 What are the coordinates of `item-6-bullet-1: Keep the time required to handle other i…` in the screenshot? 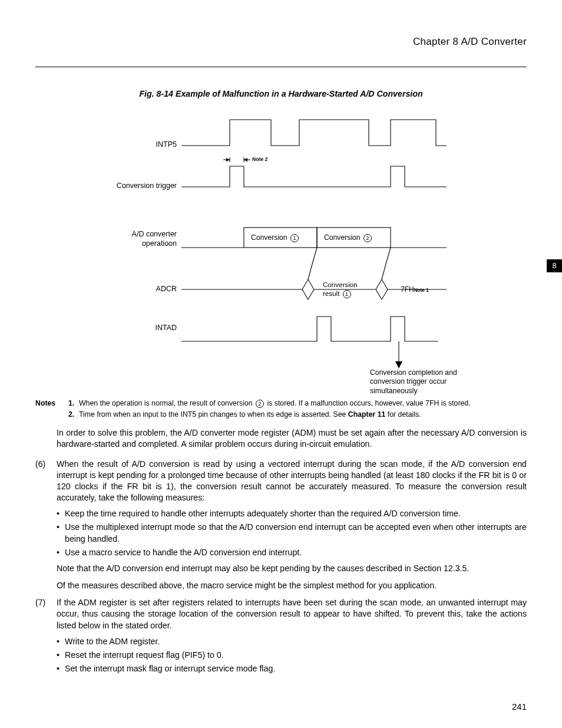 It's located at (292, 514).